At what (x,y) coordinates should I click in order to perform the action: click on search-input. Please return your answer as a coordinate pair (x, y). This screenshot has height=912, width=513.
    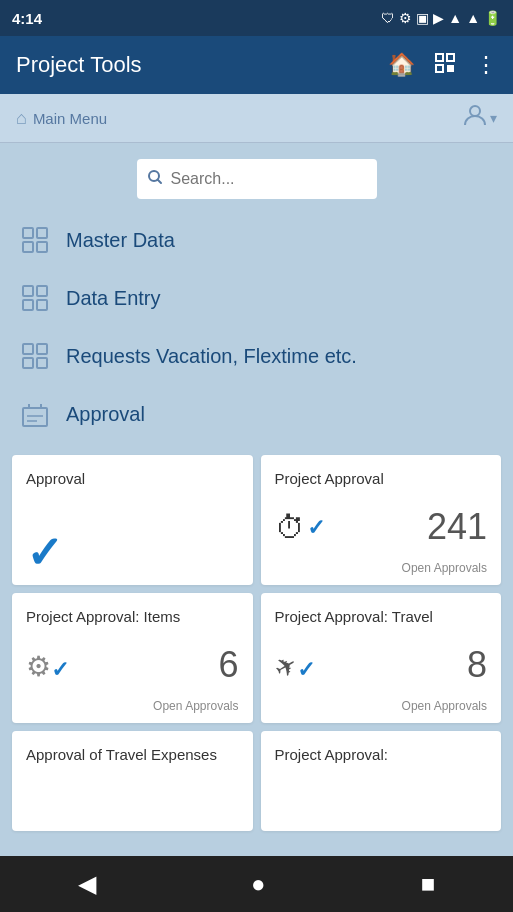
    Looking at the image, I should click on (269, 179).